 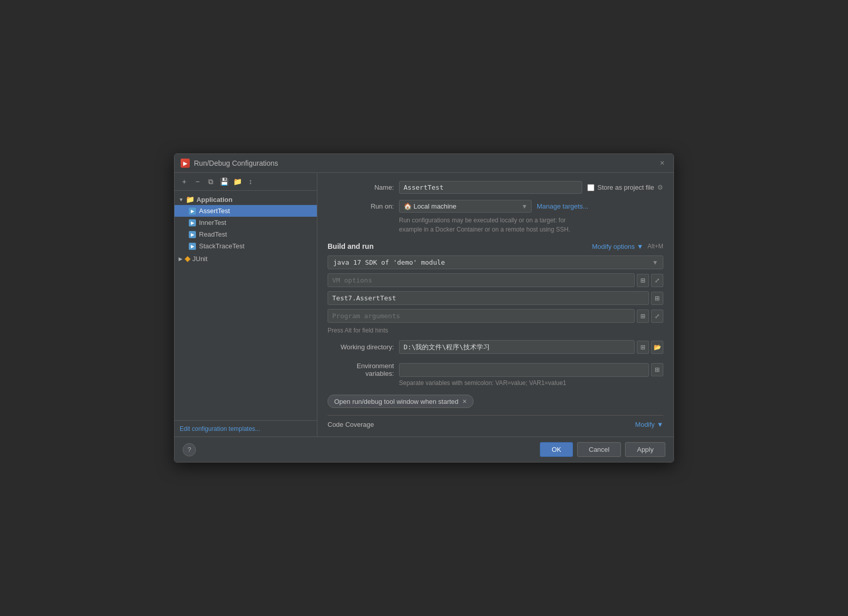 What do you see at coordinates (491, 188) in the screenshot?
I see `name-input` at bounding box center [491, 188].